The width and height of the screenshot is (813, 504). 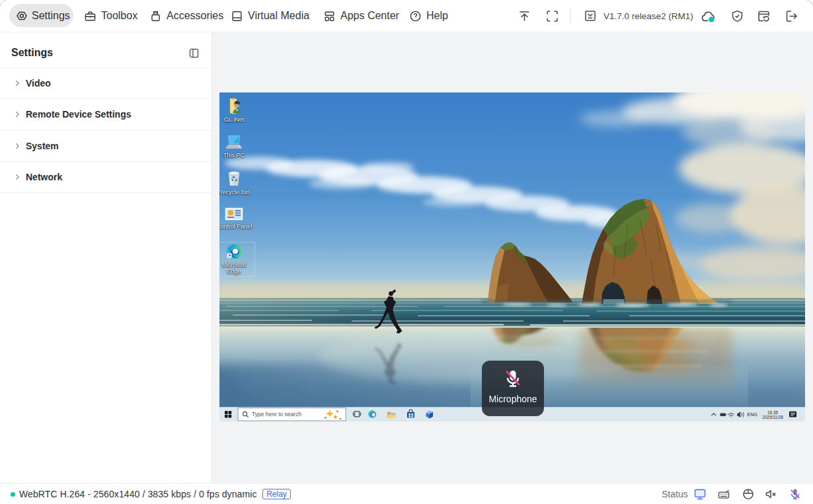 I want to click on svg-text: 16:35, so click(x=773, y=412).